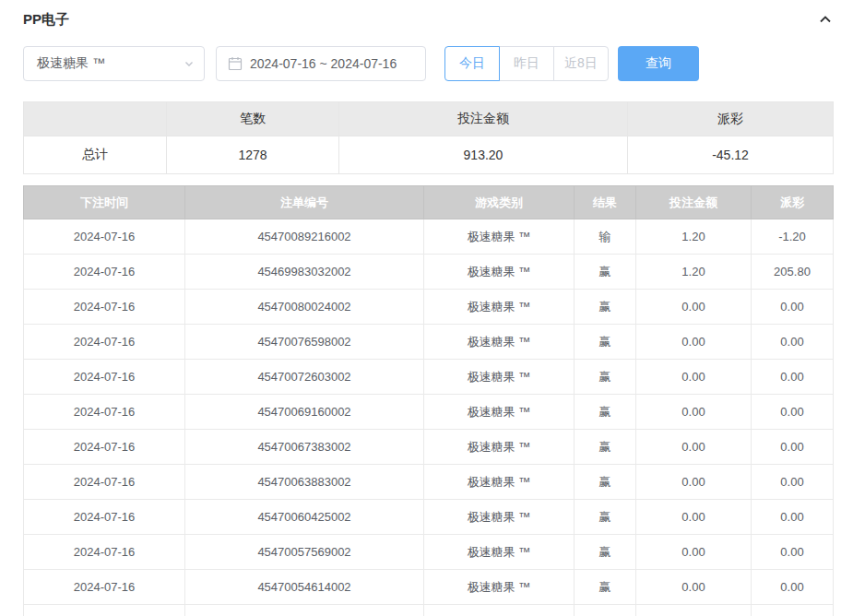  Describe the element at coordinates (304, 482) in the screenshot. I see `cell-bet-id: 45470063883002` at that location.